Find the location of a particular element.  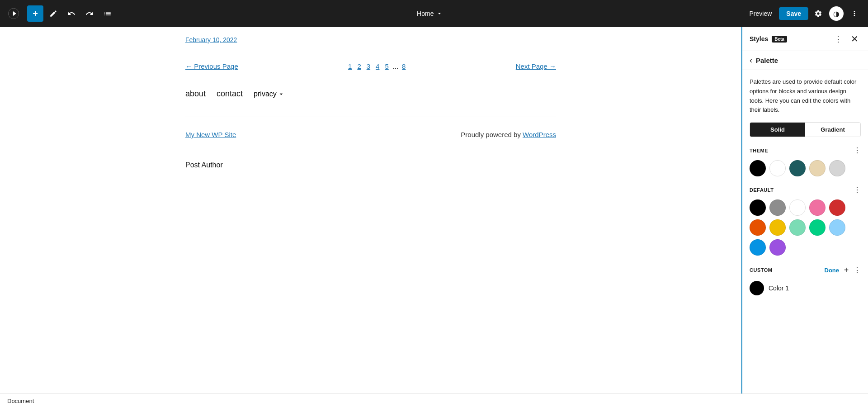

pagination: ← Previous Page 1 2 3 4 5 ... 8 Next Pag… is located at coordinates (371, 66).